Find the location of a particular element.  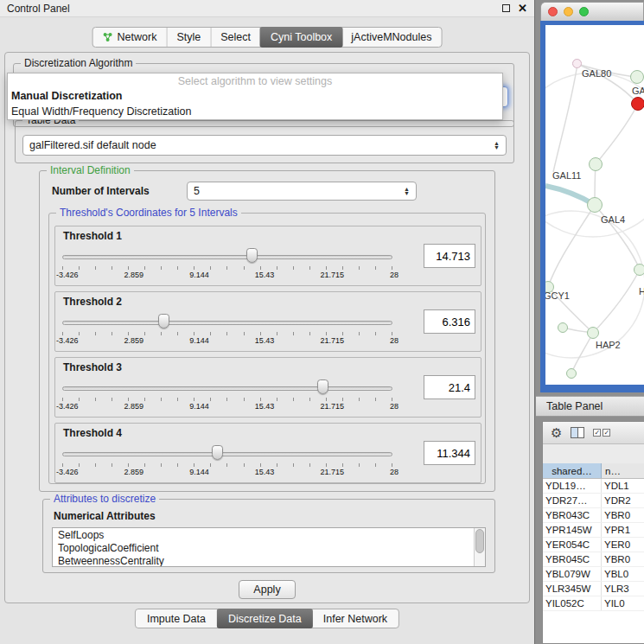

cell: YPR145W is located at coordinates (572, 530).